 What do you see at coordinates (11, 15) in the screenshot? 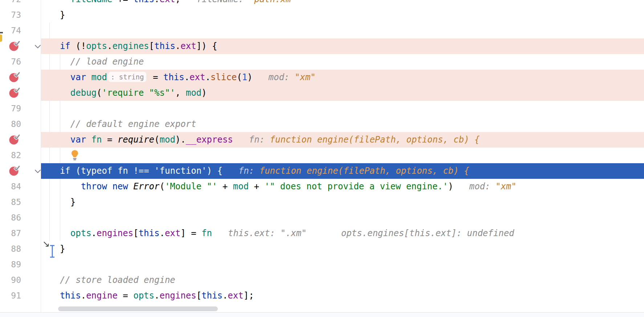
I see `line-number: 73` at bounding box center [11, 15].